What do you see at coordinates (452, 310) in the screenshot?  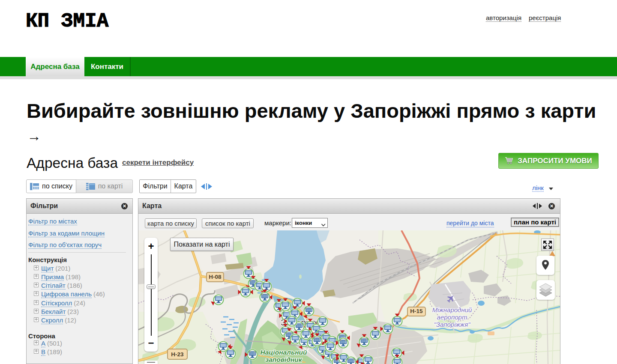 I see `svg-text: Міжнародний` at bounding box center [452, 310].